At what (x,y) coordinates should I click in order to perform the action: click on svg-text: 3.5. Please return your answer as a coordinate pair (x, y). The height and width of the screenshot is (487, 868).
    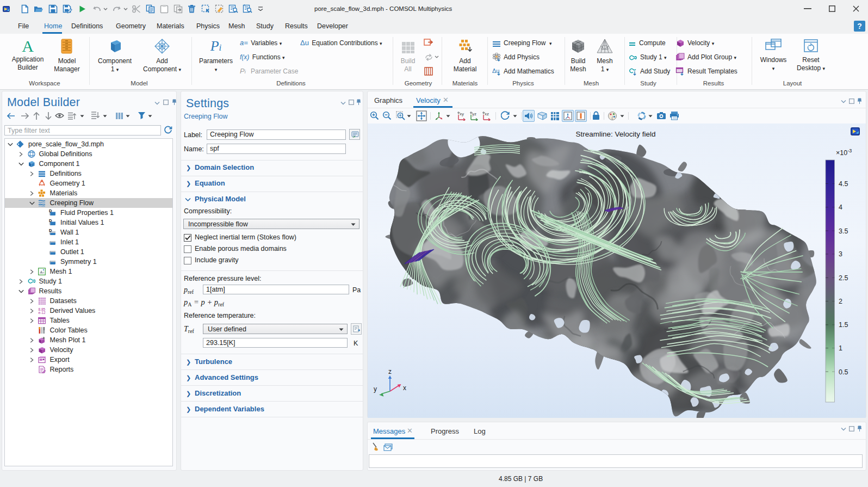
    Looking at the image, I should click on (843, 231).